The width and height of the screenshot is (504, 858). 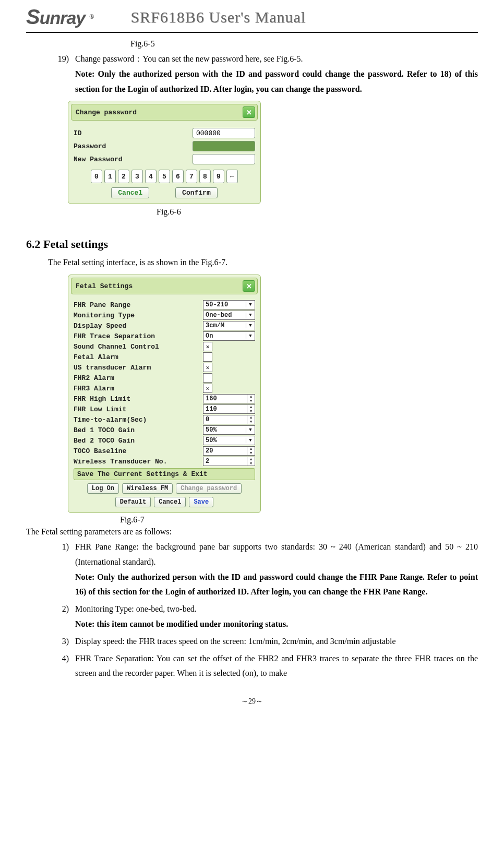 What do you see at coordinates (164, 357) in the screenshot?
I see `fetal-row-5: Fetal Alarm` at bounding box center [164, 357].